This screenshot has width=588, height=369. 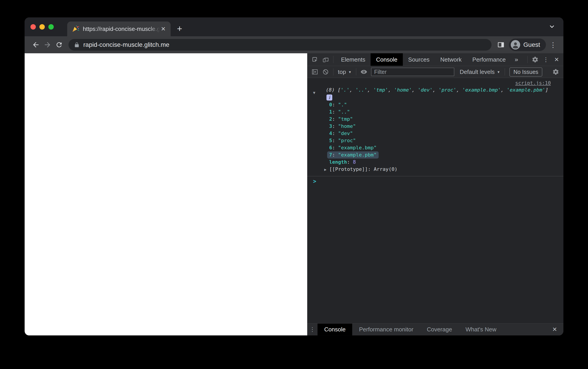 What do you see at coordinates (435, 133) in the screenshot?
I see `console-array-item: 4: "dev"` at bounding box center [435, 133].